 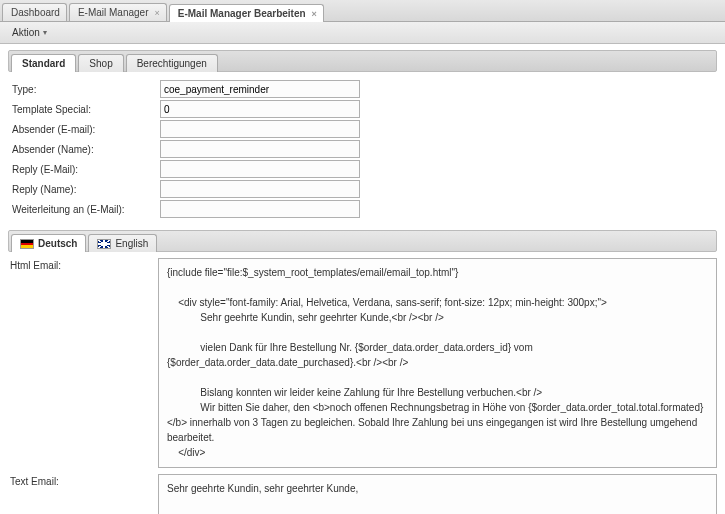 I want to click on template-special-input, so click(x=260, y=109).